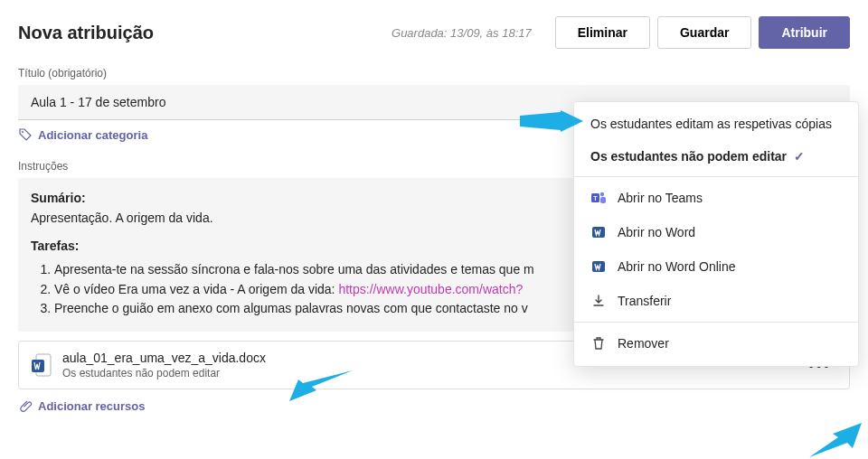 The height and width of the screenshot is (459, 868). What do you see at coordinates (92, 407) in the screenshot?
I see `add-resources-label: Adicionar recursos` at bounding box center [92, 407].